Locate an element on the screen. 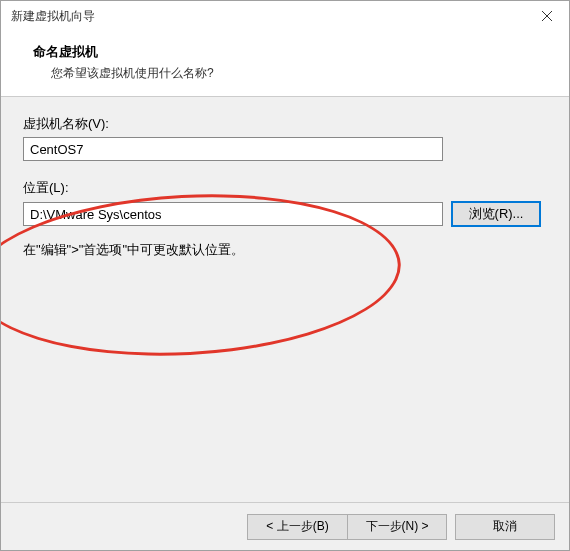 The image size is (570, 551). close-button is located at coordinates (546, 16).